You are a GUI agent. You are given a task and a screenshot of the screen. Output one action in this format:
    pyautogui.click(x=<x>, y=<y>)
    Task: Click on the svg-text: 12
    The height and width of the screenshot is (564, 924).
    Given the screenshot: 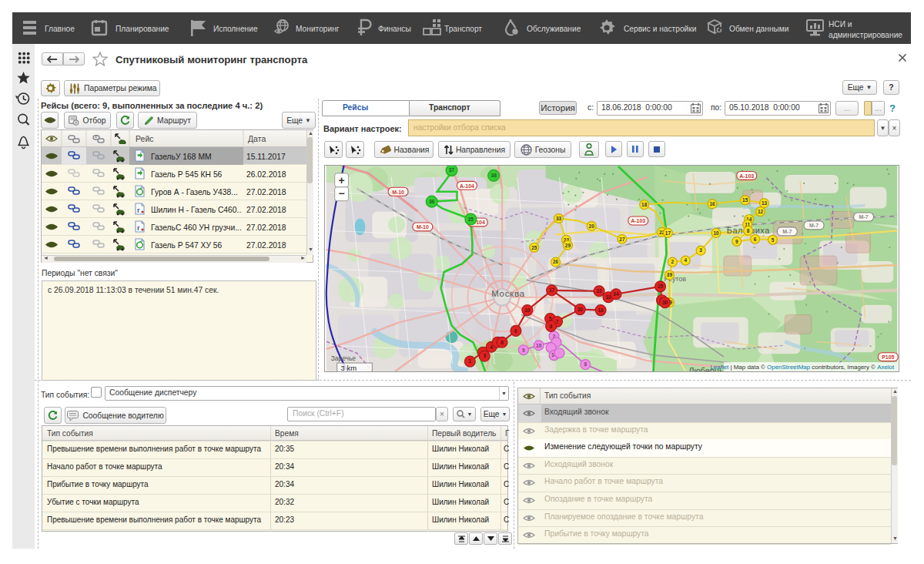 What is the action you would take?
    pyautogui.click(x=761, y=211)
    